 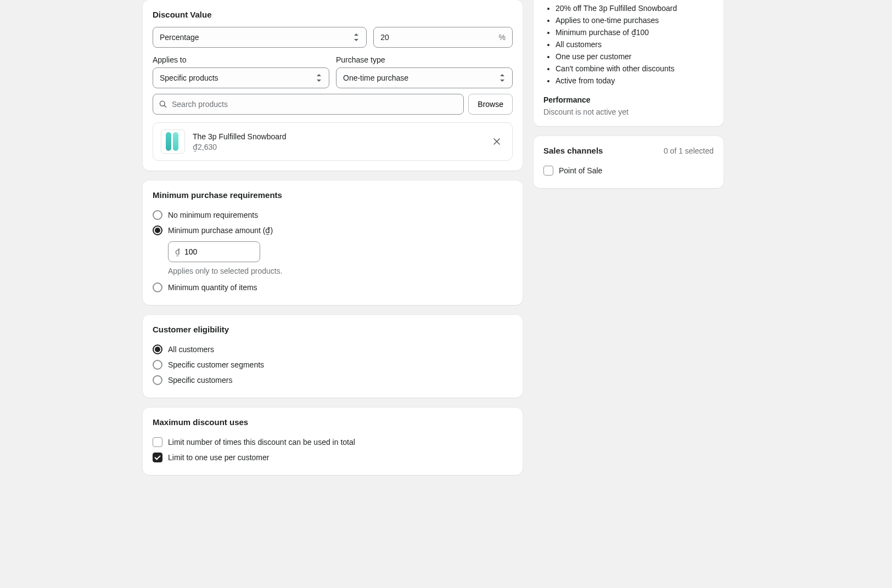 I want to click on discount-type-select: Percentage, so click(x=260, y=37).